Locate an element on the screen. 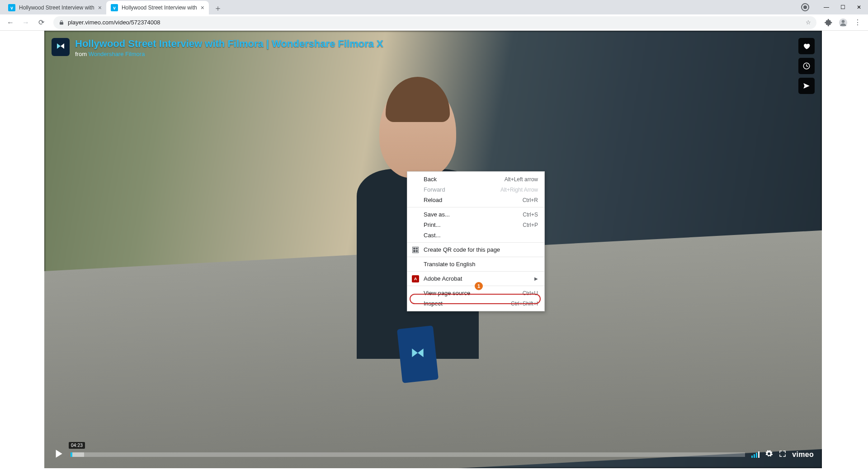 Image resolution: width=868 pixels, height=470 pixels. adobe-acrobat-icon: A is located at coordinates (415, 279).